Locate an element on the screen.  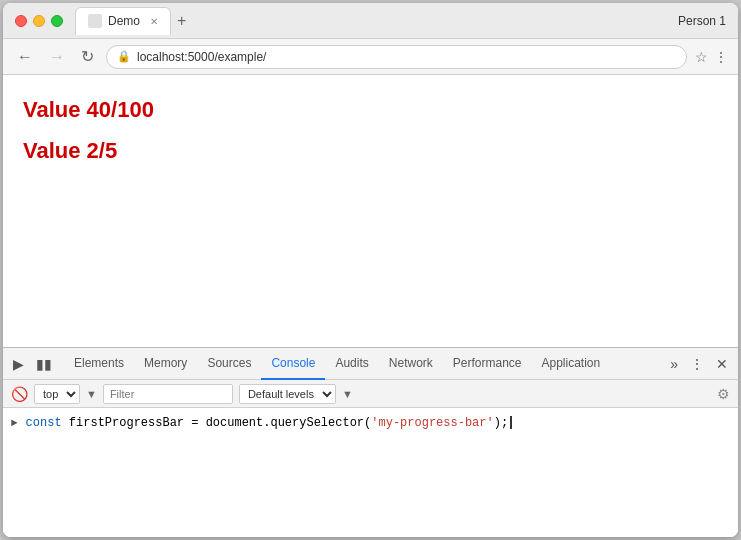
cursor is located at coordinates (511, 422).